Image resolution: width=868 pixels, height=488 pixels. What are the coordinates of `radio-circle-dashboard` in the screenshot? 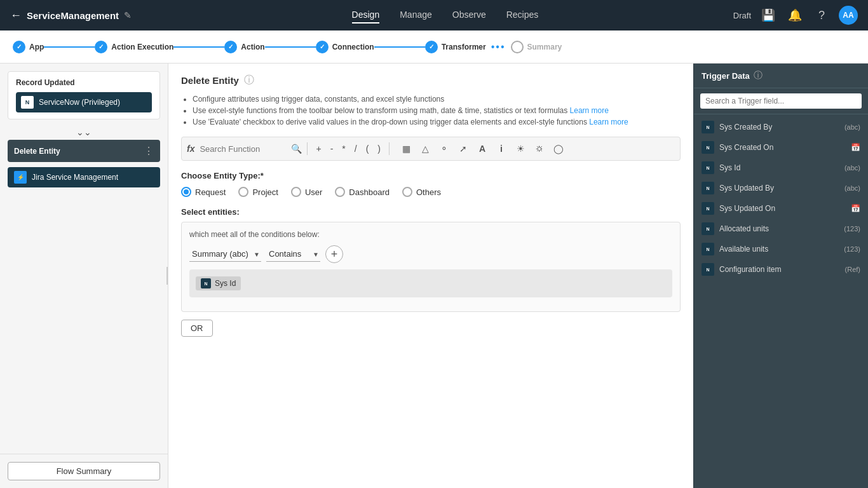 It's located at (340, 192).